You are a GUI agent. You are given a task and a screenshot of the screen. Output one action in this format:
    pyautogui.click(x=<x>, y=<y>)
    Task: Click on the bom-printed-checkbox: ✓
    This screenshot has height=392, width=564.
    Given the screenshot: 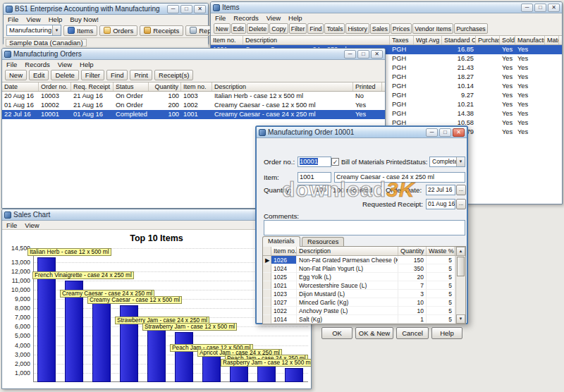 What is the action you would take?
    pyautogui.click(x=336, y=162)
    